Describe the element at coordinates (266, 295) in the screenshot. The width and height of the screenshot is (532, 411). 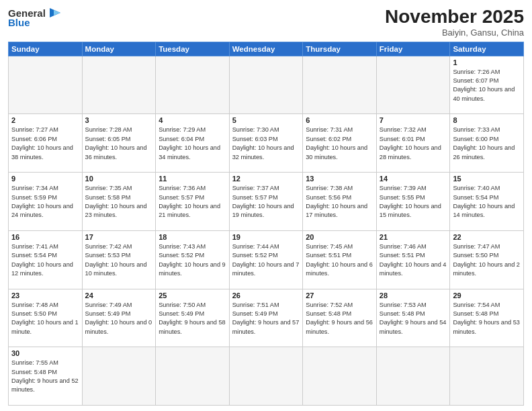
I see `day-number: 26` at that location.